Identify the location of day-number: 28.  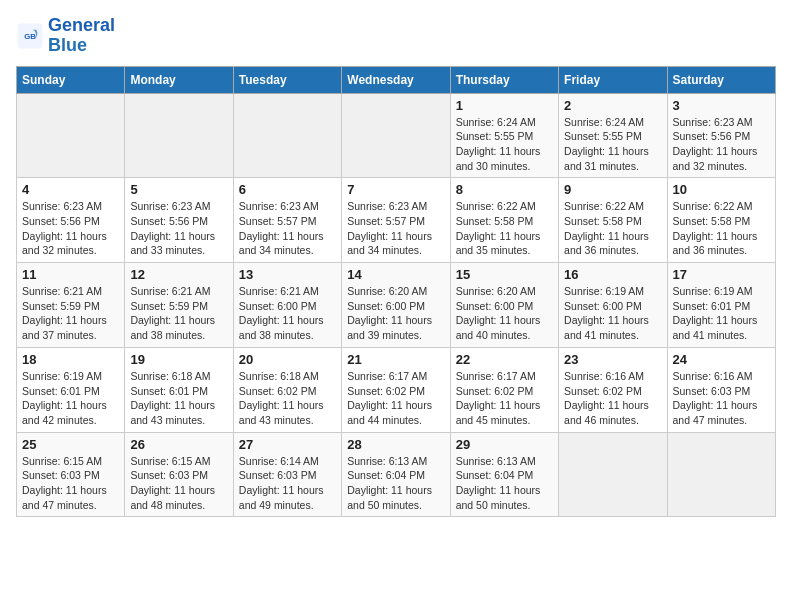
(396, 444).